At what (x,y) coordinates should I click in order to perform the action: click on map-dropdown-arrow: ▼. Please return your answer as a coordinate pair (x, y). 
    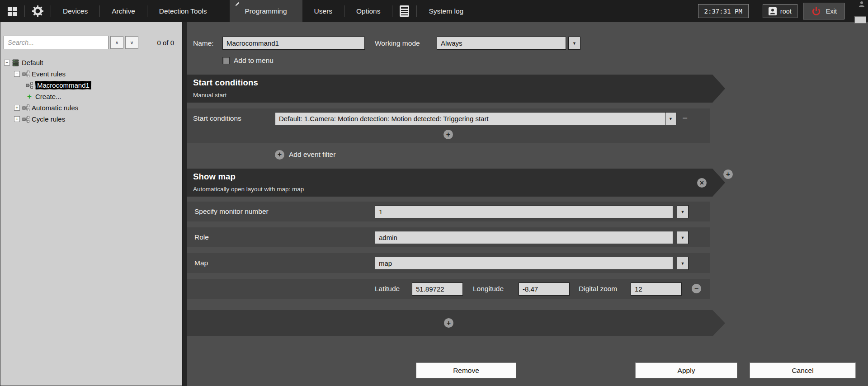
    Looking at the image, I should click on (683, 263).